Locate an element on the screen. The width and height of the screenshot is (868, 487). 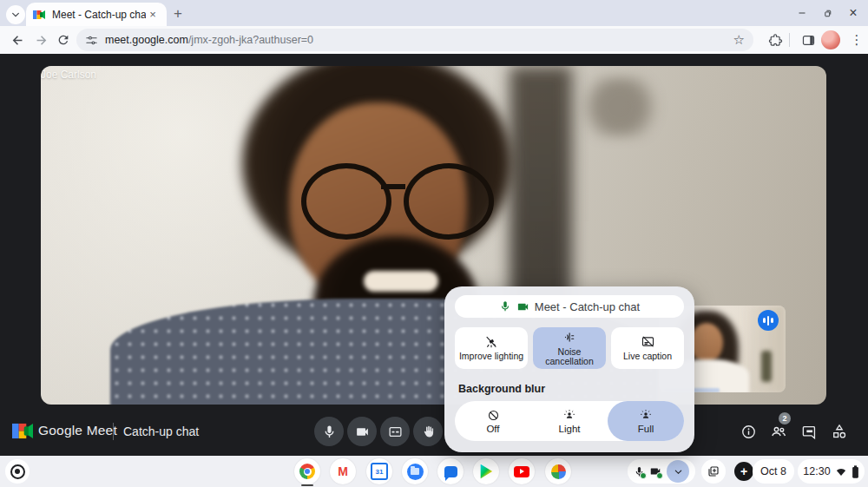
minimize-icon is located at coordinates (802, 13).